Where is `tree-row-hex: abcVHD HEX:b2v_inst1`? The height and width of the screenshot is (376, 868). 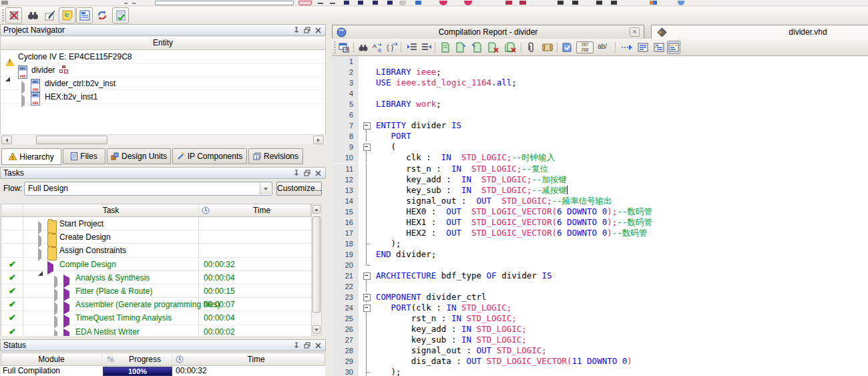
tree-row-hex: abcVHD HEX:b2v_inst1 is located at coordinates (163, 97).